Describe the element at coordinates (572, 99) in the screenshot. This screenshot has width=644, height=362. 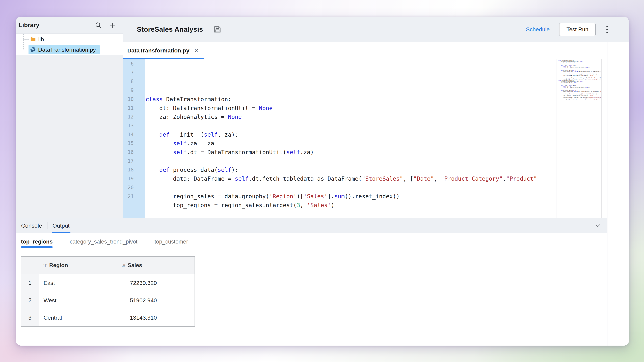
I see `code-token: category_profit_margin.columns = [` at that location.